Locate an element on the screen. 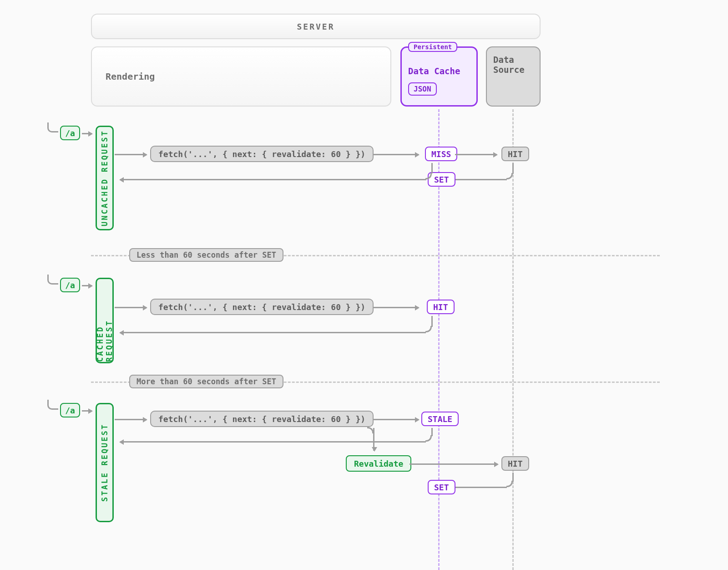  route-a-stale: /a is located at coordinates (70, 410).